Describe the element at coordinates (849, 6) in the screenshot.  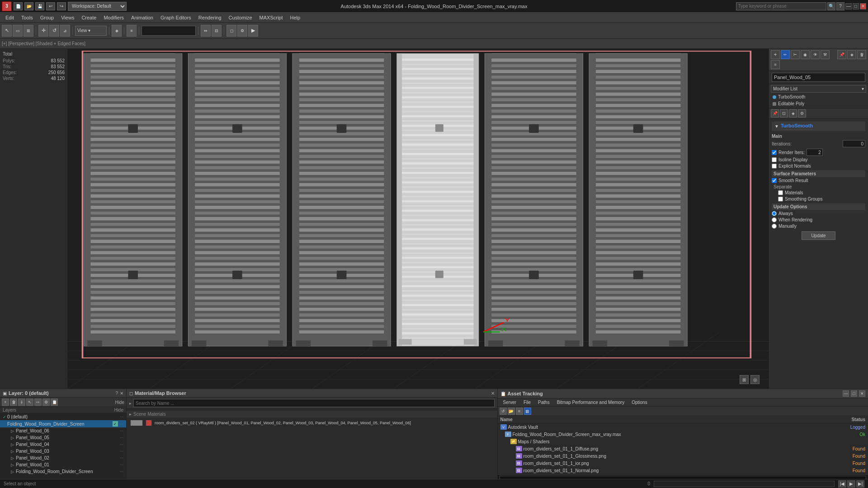
I see `minimize-btn: —` at that location.